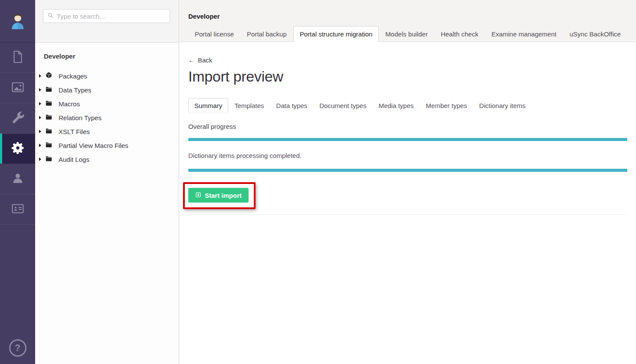  What do you see at coordinates (17, 179) in the screenshot?
I see `sidebar-item-users` at bounding box center [17, 179].